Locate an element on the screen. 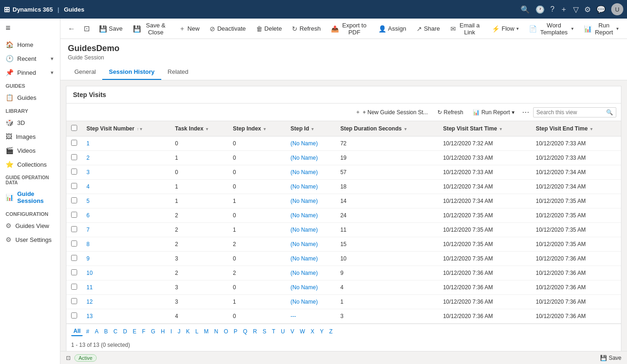  delete-button: 🗑 Delete is located at coordinates (269, 29).